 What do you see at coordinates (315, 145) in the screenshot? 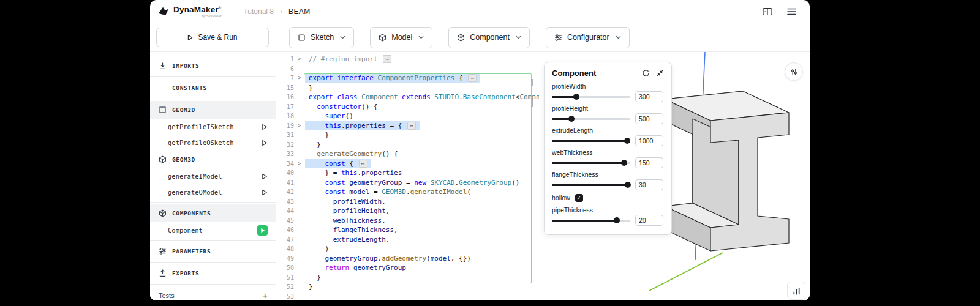
I see `code-text: }` at bounding box center [315, 145].